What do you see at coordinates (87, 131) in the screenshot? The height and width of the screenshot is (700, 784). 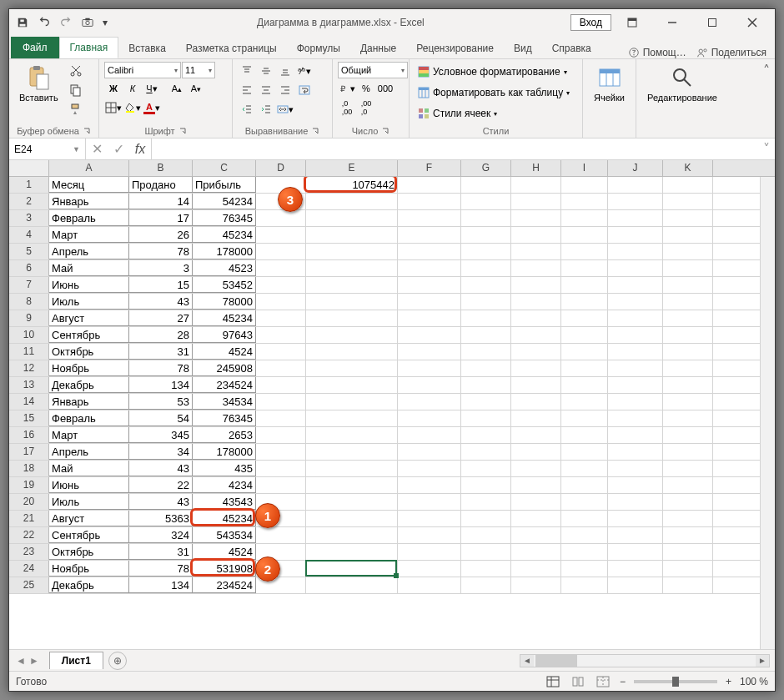 I see `clipboard-dialog-launcher-icon` at bounding box center [87, 131].